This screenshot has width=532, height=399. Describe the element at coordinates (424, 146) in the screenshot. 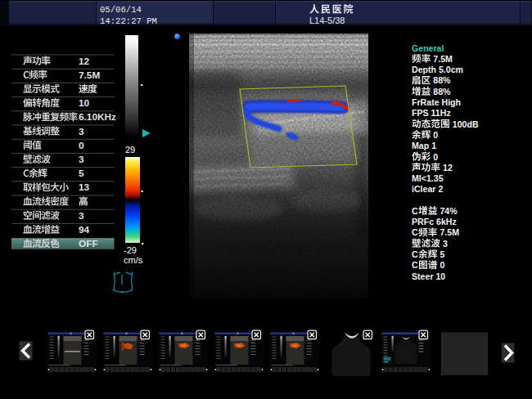

I see `svg-text: Map 1` at that location.